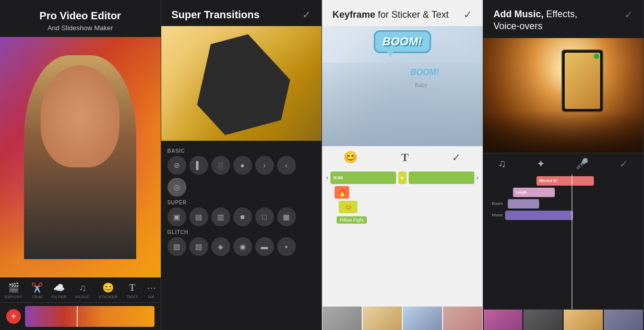 The image size is (644, 330). What do you see at coordinates (523, 204) in the screenshot?
I see `audio-bar-boom` at bounding box center [523, 204].